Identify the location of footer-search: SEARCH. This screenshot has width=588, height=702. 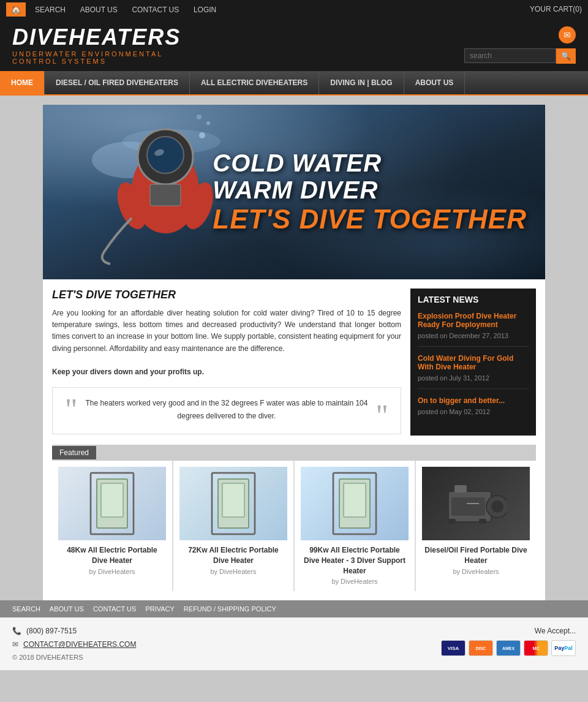
(26, 609).